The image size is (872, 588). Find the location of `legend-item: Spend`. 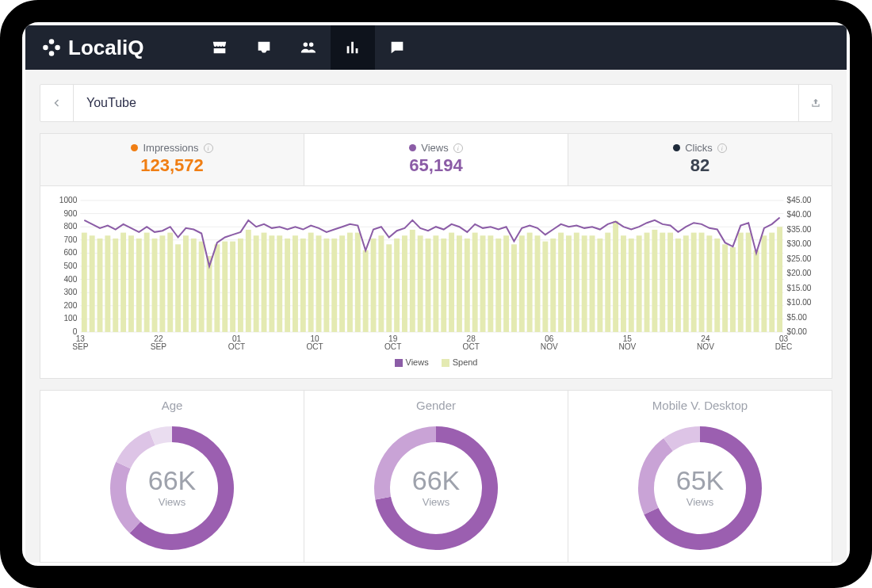

legend-item: Spend is located at coordinates (460, 362).